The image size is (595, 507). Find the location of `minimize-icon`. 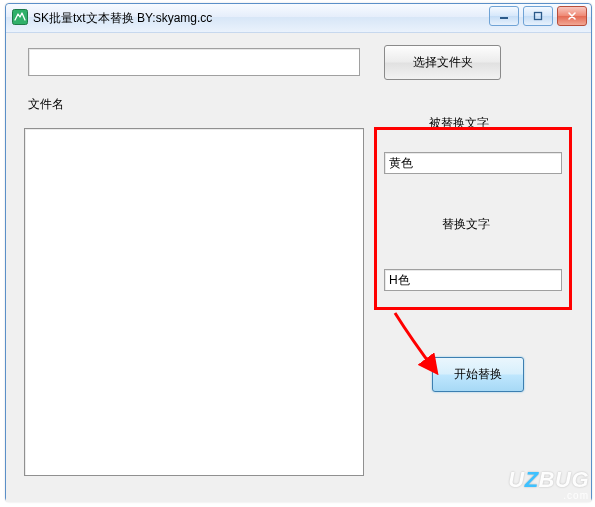

minimize-icon is located at coordinates (504, 16).